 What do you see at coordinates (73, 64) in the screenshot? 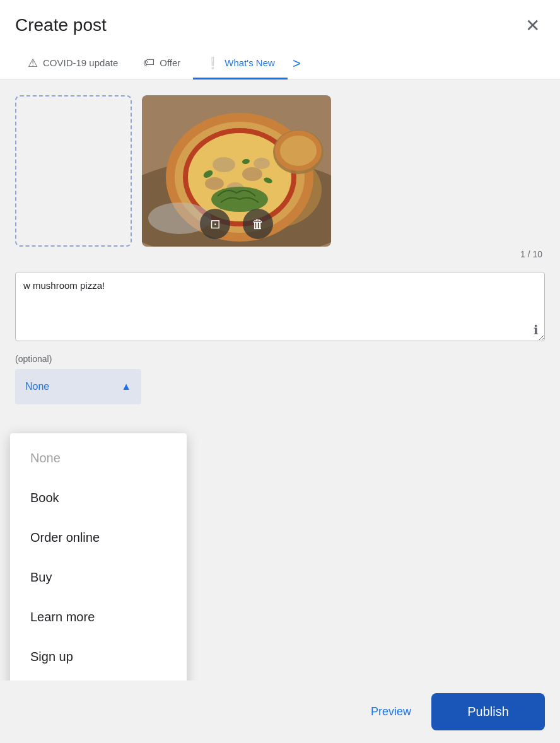
I see `tab-covid: ⚠ COVID-19 update` at bounding box center [73, 64].